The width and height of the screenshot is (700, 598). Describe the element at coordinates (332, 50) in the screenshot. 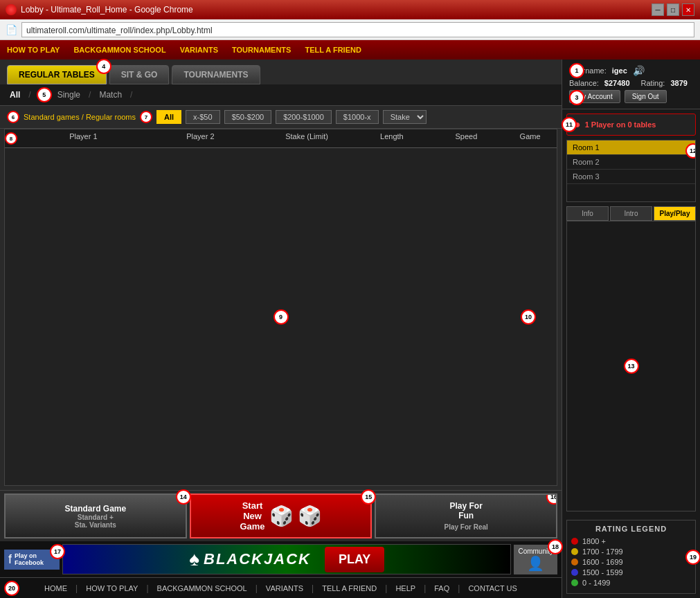

I see `nav-tell-friend: TELL A FRIEND` at that location.